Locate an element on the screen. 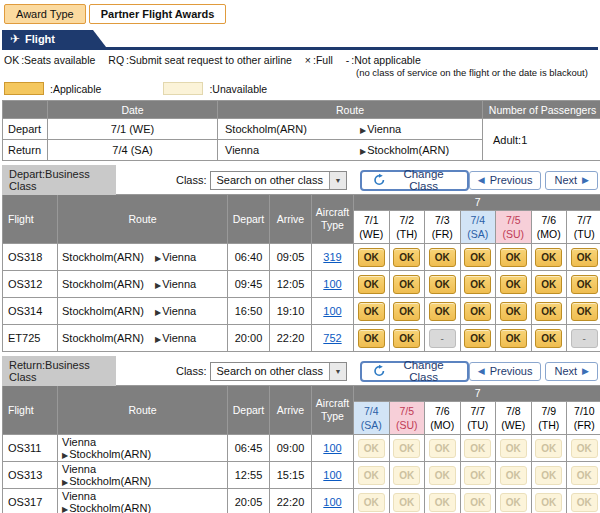 The width and height of the screenshot is (600, 513). depart-time: 20:00 is located at coordinates (249, 338).